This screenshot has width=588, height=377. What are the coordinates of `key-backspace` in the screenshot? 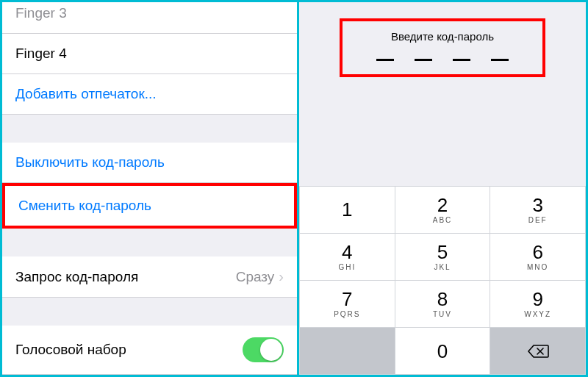 It's located at (538, 351).